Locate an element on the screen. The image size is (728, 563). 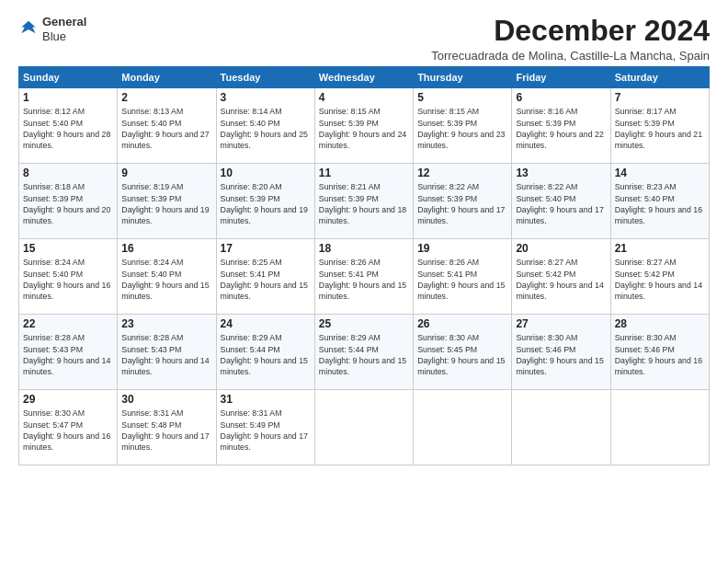
day-number: 27 is located at coordinates (561, 324).